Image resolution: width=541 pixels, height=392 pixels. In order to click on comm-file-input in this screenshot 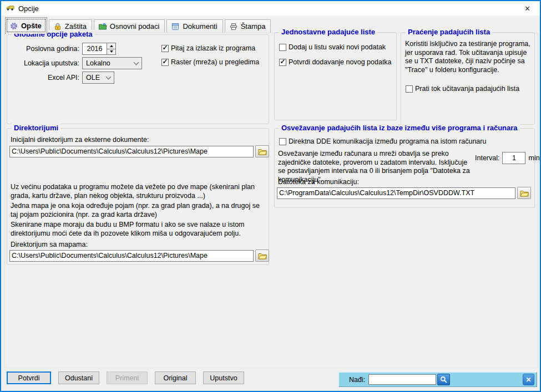, I will do `click(396, 193)`.